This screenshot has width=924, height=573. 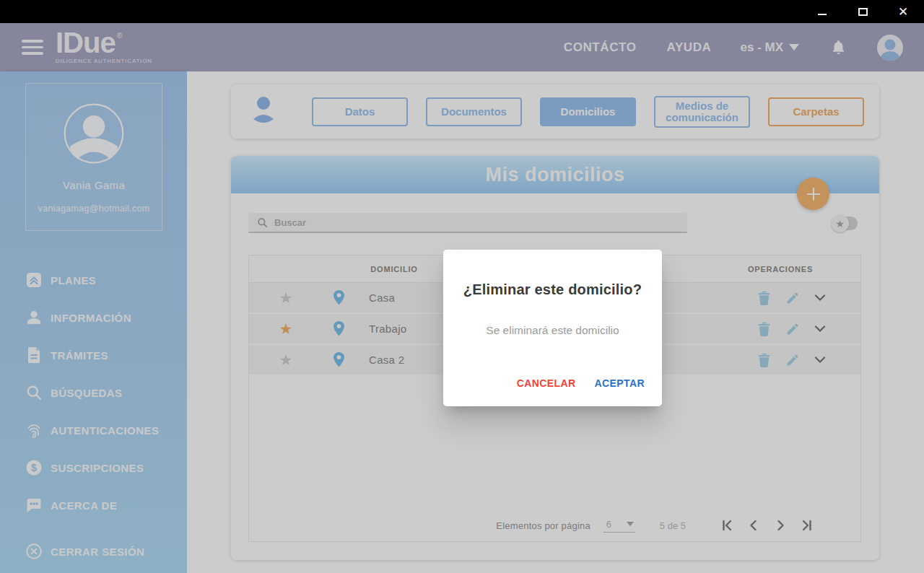 What do you see at coordinates (553, 328) in the screenshot?
I see `delete-confirmation-dialog: ¿Eliminar este domicilio? Se eliminará e…` at bounding box center [553, 328].